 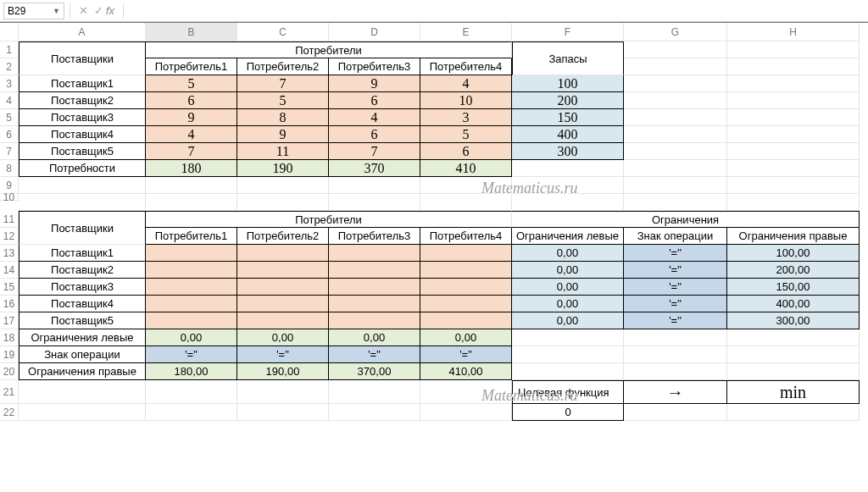 I want to click on col-header-H: H, so click(x=793, y=32).